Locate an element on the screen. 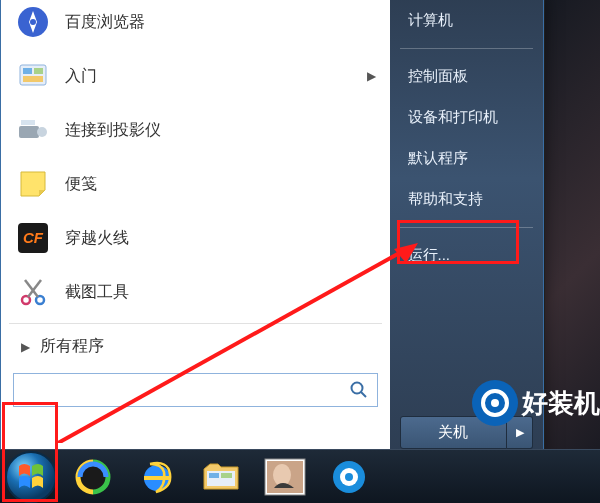 The image size is (600, 503). taskbar-item-app1 is located at coordinates (93, 477).